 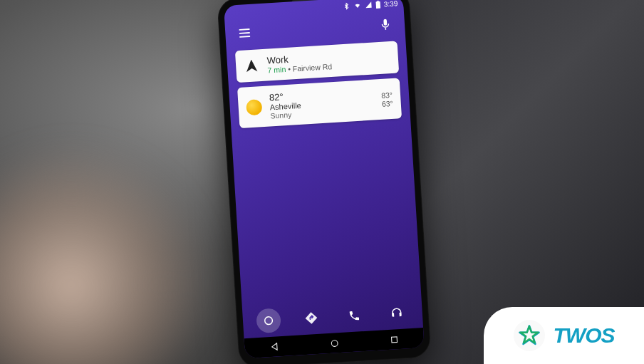 I want to click on twos-watermark: TWOS, so click(x=564, y=336).